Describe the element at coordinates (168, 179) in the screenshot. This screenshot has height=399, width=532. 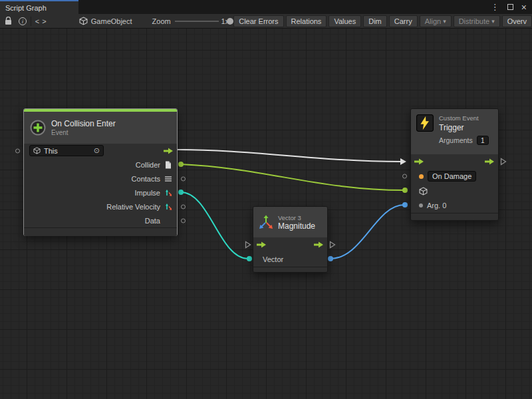
I see `list-icon` at that location.